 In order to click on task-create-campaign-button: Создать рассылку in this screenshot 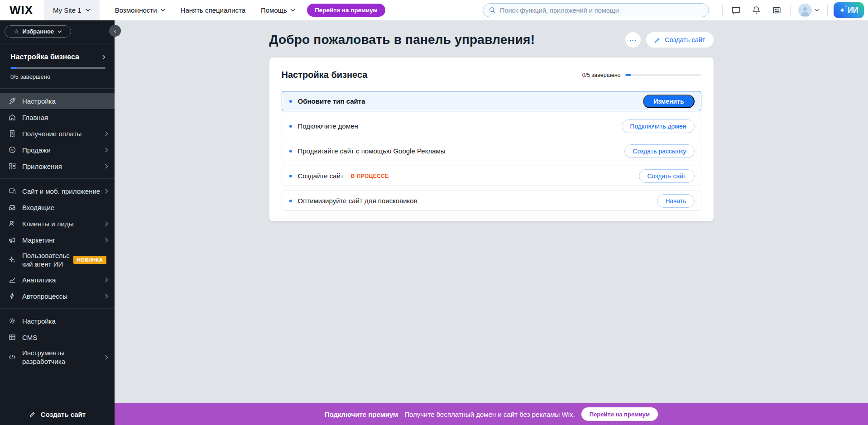, I will do `click(659, 151)`.